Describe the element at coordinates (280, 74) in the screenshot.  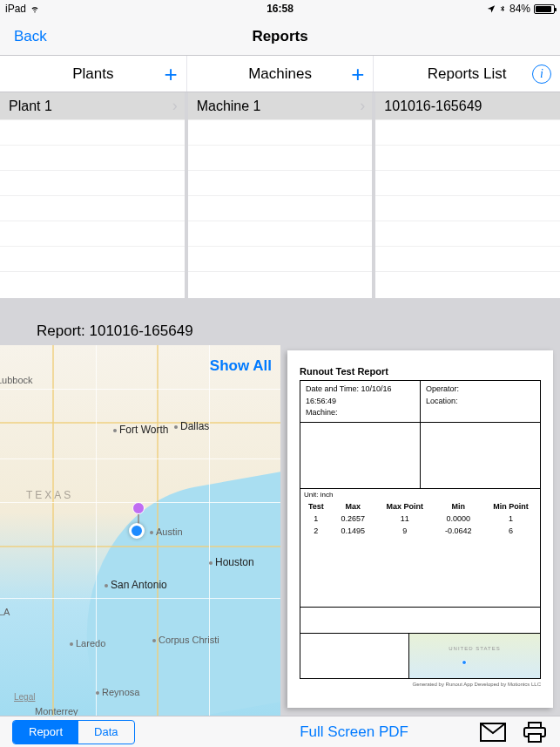
I see `machines-header-label: Machines` at that location.